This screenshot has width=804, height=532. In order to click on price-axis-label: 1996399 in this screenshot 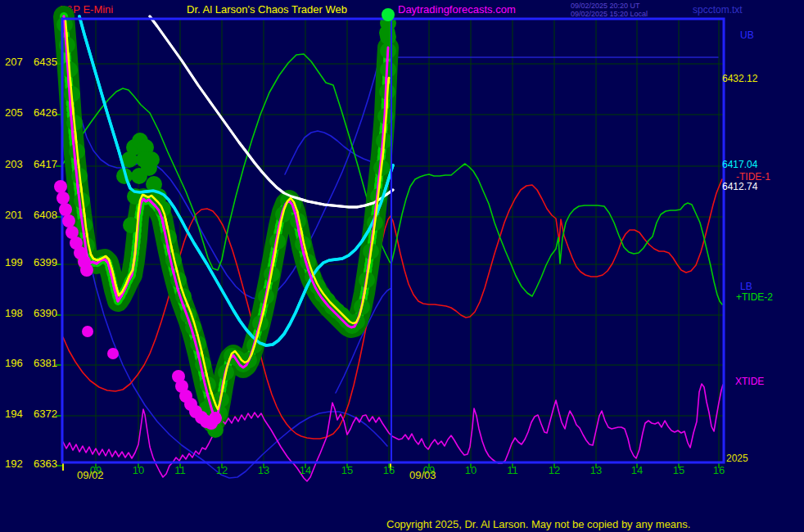, I will do `click(31, 262)`.